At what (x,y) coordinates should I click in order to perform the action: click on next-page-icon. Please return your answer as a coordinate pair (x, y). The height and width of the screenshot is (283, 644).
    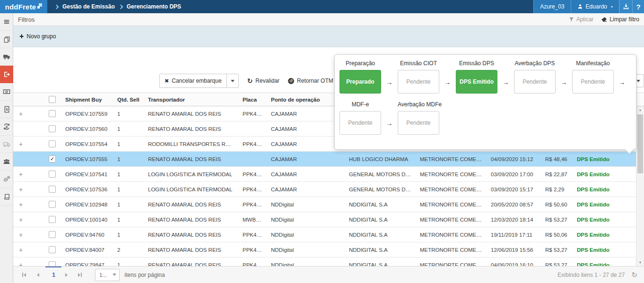
    Looking at the image, I should click on (66, 275).